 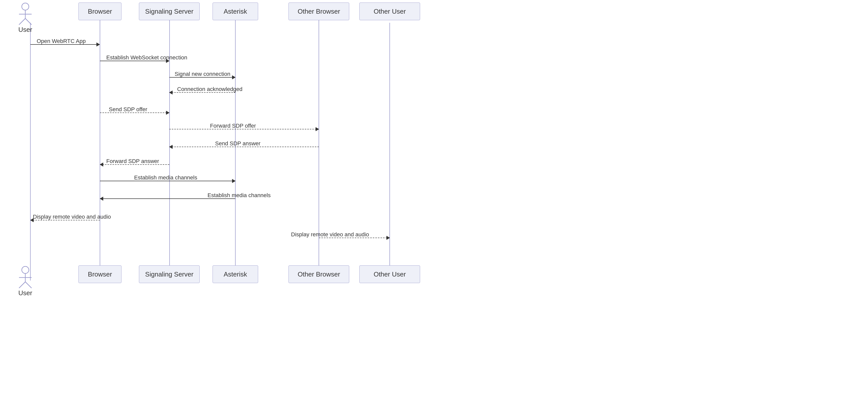 What do you see at coordinates (72, 217) in the screenshot?
I see `msg-display-1-label: Display remote video and audio` at bounding box center [72, 217].